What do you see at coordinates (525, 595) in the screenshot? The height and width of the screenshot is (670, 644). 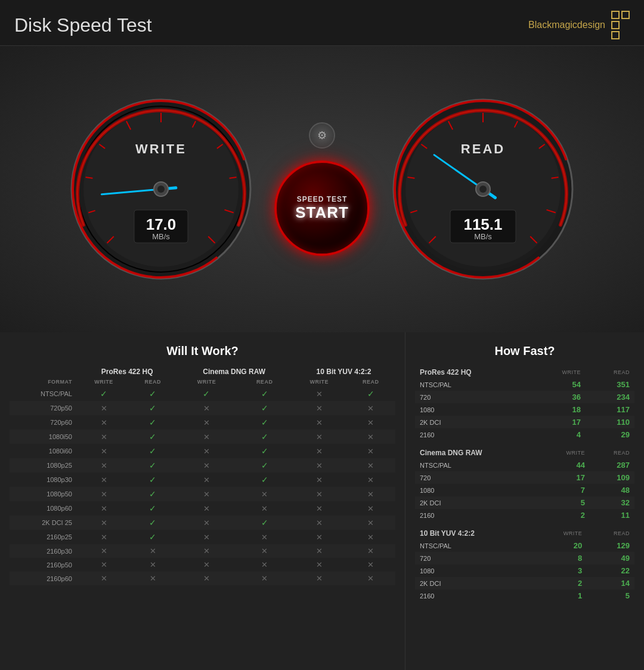 I see `hf-row: 2160 1 5` at bounding box center [525, 595].